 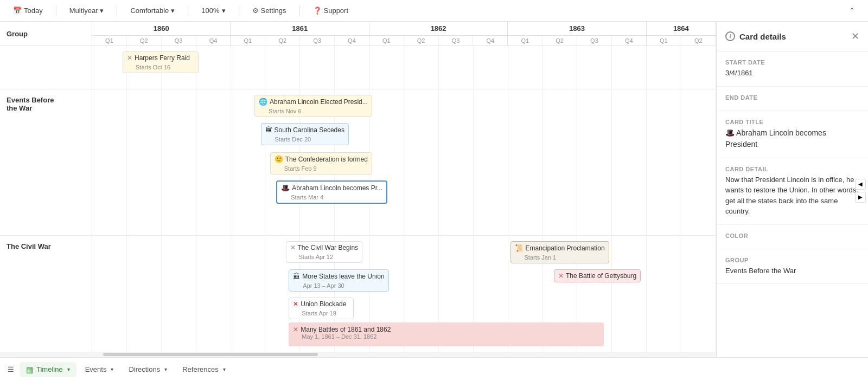 What do you see at coordinates (110, 41) in the screenshot?
I see `q1-1860: Q1` at bounding box center [110, 41].